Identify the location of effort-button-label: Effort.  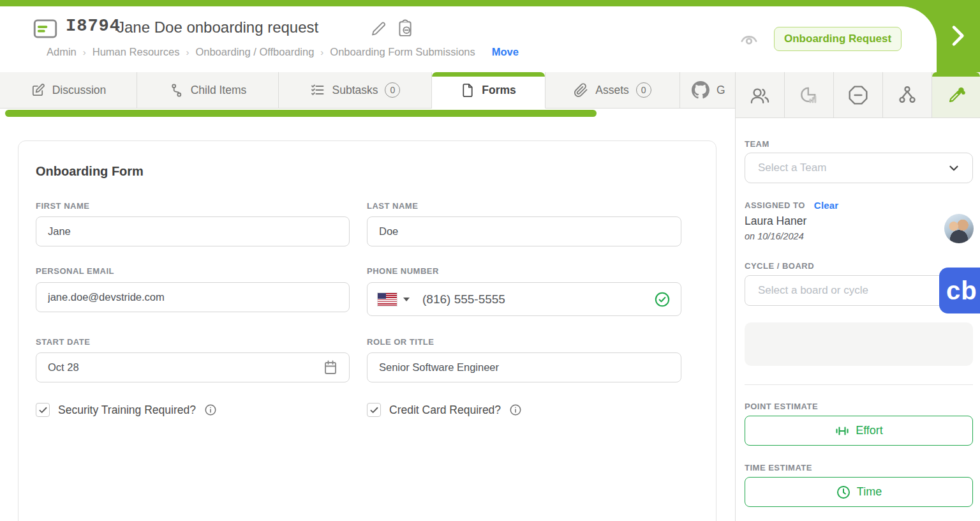
(869, 430).